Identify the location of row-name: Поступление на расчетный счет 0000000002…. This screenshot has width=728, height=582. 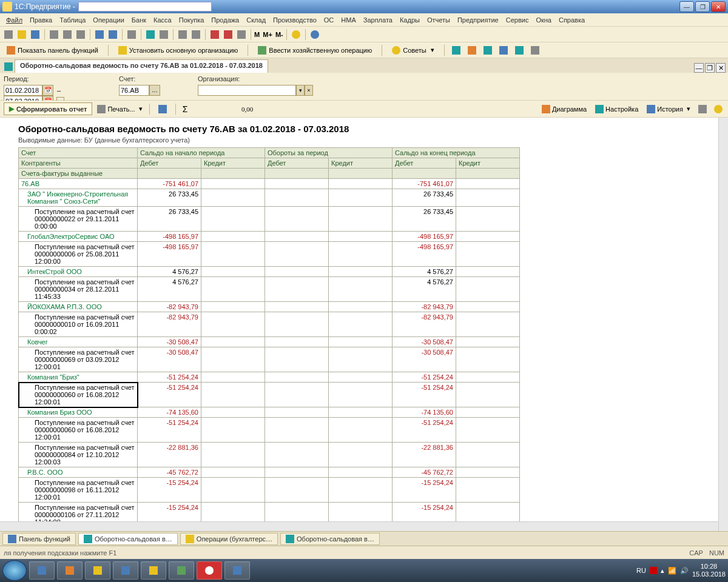
(78, 219).